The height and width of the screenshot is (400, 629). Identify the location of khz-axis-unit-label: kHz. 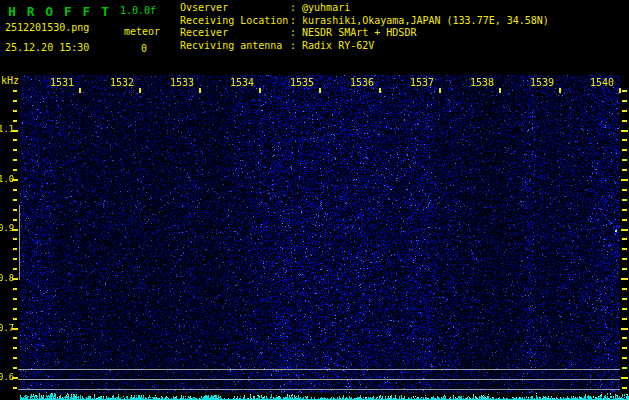
(10, 81).